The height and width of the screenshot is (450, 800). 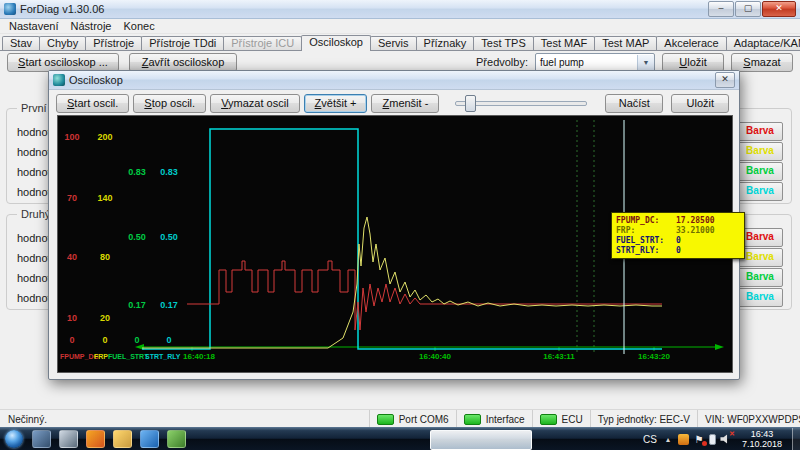 I want to click on tooltip-label: FRP:, so click(x=646, y=231).